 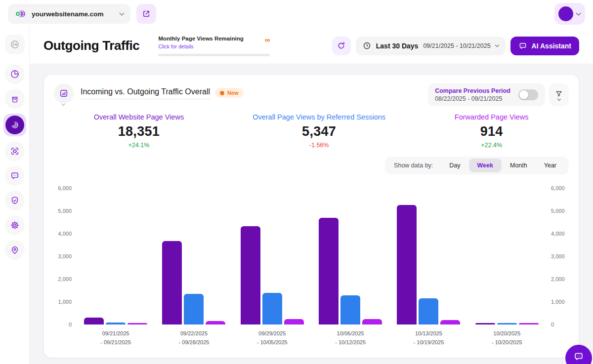 I want to click on ai-assistant-button: AI Assistant, so click(x=545, y=46).